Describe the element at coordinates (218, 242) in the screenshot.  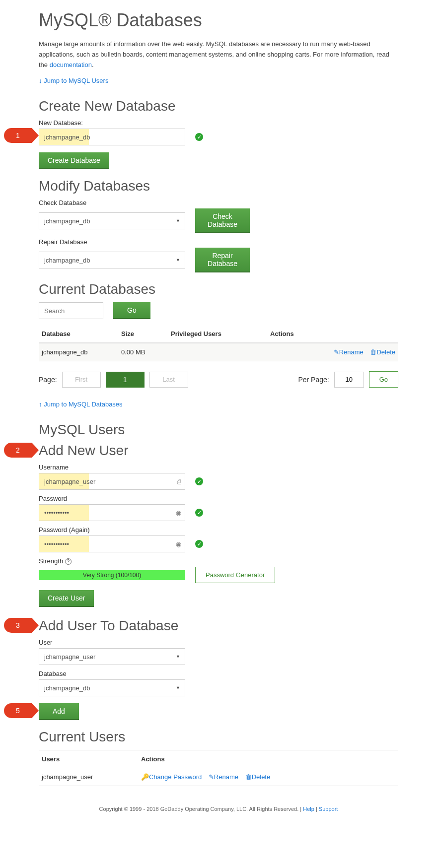
I see `repair-db-label: Repair Database` at that location.